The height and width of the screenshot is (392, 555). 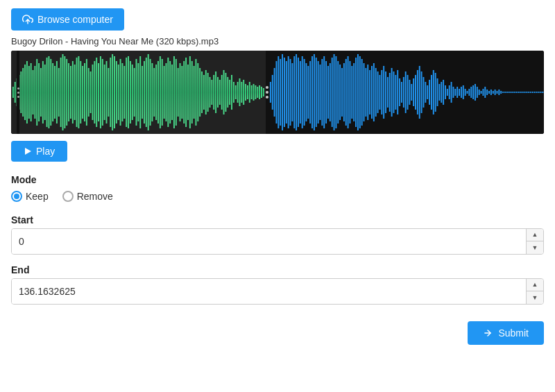 I want to click on mode-remove-option: Remove, so click(x=87, y=196).